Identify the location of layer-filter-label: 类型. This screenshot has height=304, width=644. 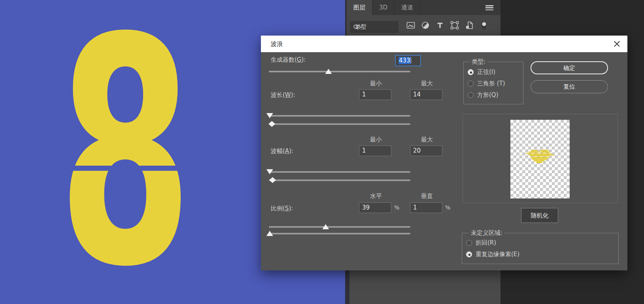
(361, 27).